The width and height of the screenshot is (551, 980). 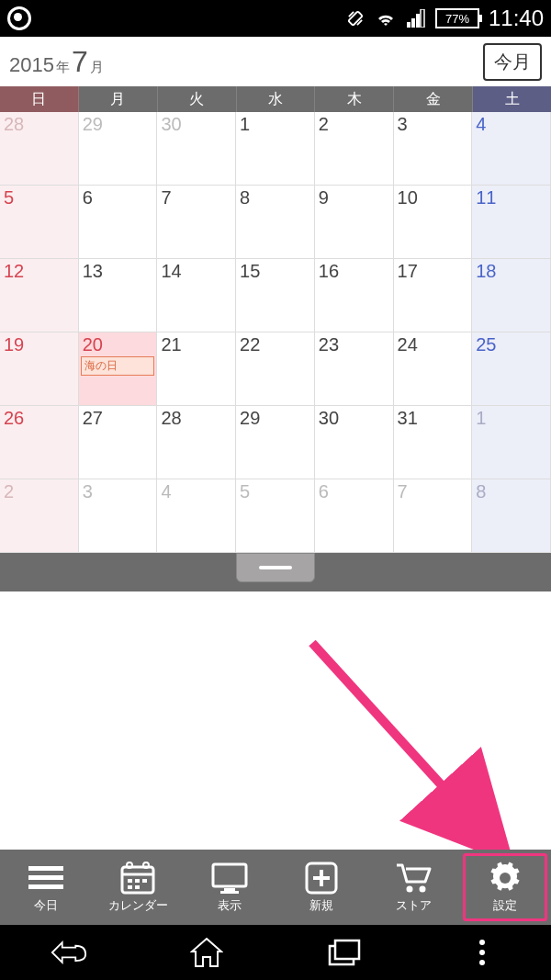 I want to click on day-header: 水, so click(x=276, y=99).